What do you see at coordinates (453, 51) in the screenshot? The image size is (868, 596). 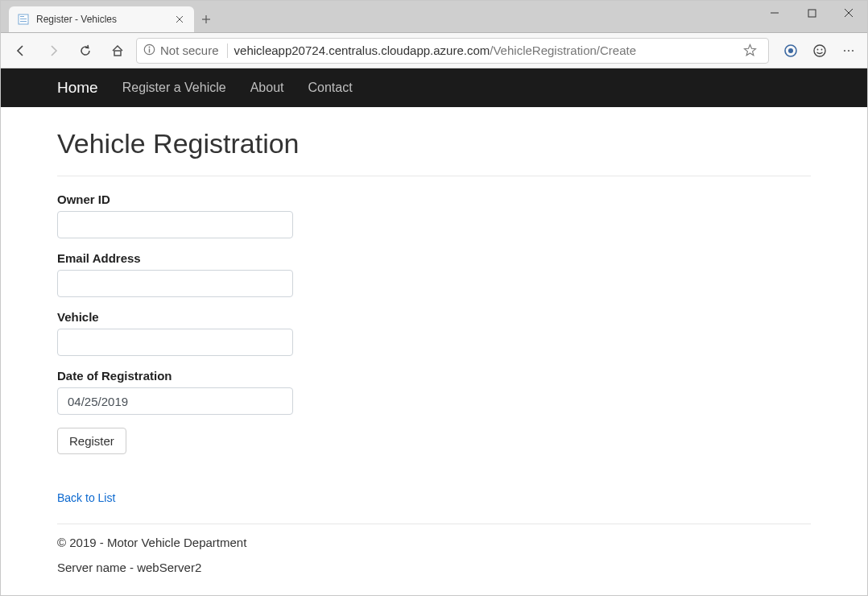 I see `url-bar: Not secure vehicleapp20724.centralus.clo…` at bounding box center [453, 51].